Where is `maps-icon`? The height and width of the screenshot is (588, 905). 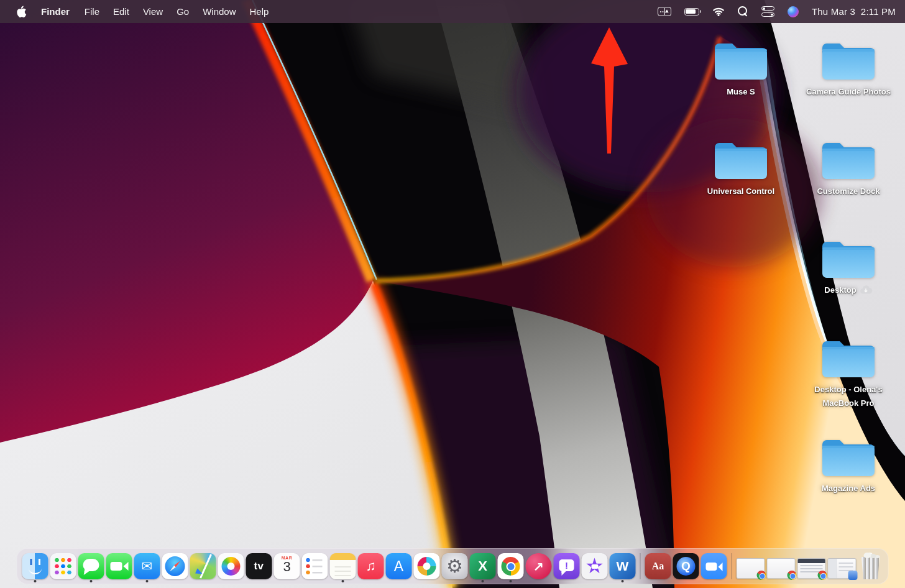 maps-icon is located at coordinates (203, 566).